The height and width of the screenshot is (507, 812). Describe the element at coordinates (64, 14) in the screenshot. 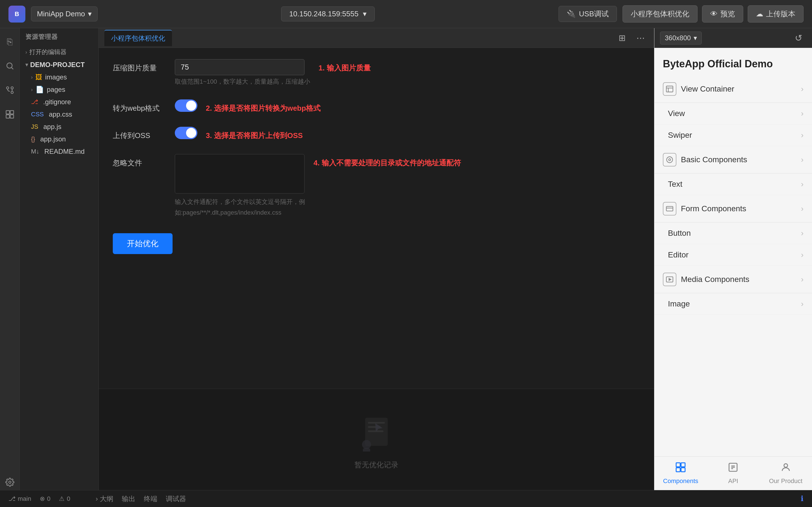

I see `app-name-dropdown: MiniApp Demo` at that location.